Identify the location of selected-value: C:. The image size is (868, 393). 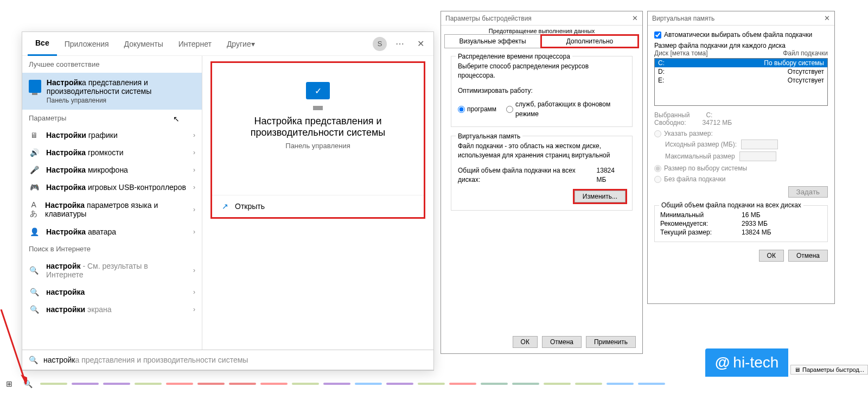
(709, 115).